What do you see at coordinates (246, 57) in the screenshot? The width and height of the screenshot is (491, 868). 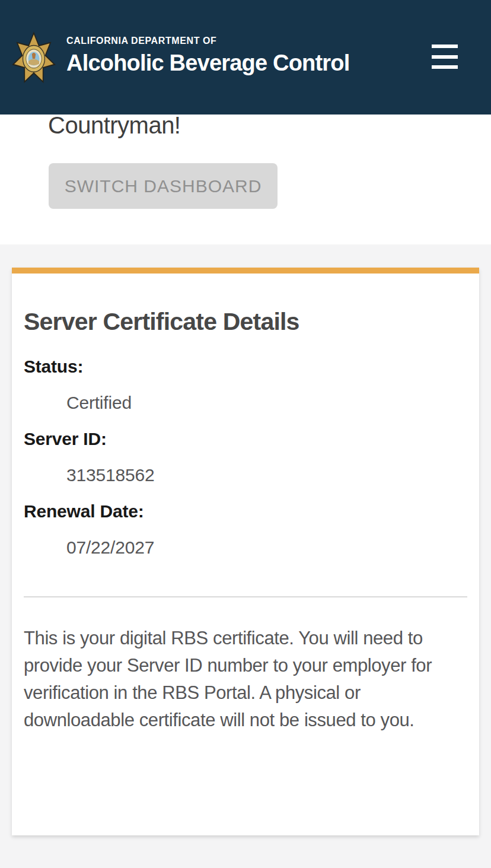 I see `app-header: CALIFORNIA DEPARTMENT OF Alcoholic Bever…` at bounding box center [246, 57].